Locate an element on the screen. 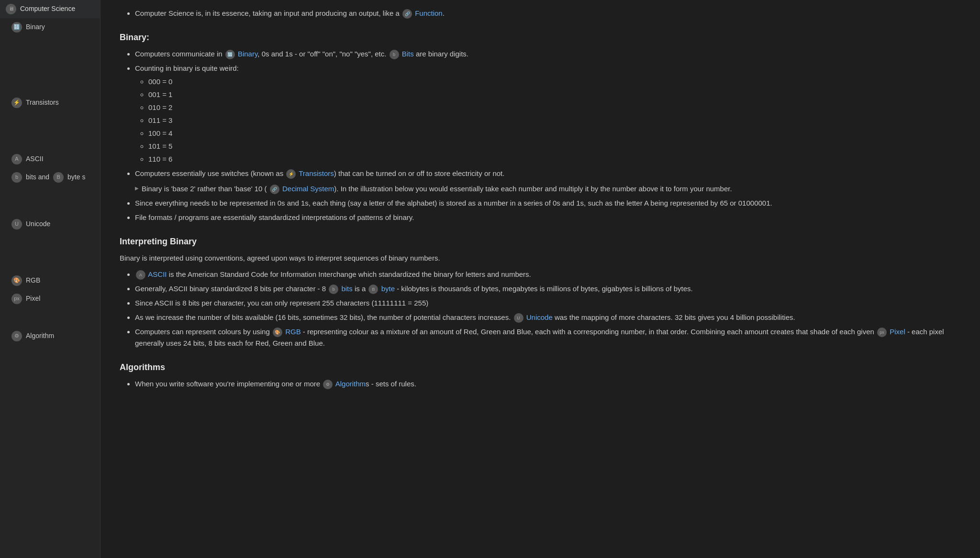 This screenshot has height=558, width=980. bytes-icon: B is located at coordinates (58, 177).